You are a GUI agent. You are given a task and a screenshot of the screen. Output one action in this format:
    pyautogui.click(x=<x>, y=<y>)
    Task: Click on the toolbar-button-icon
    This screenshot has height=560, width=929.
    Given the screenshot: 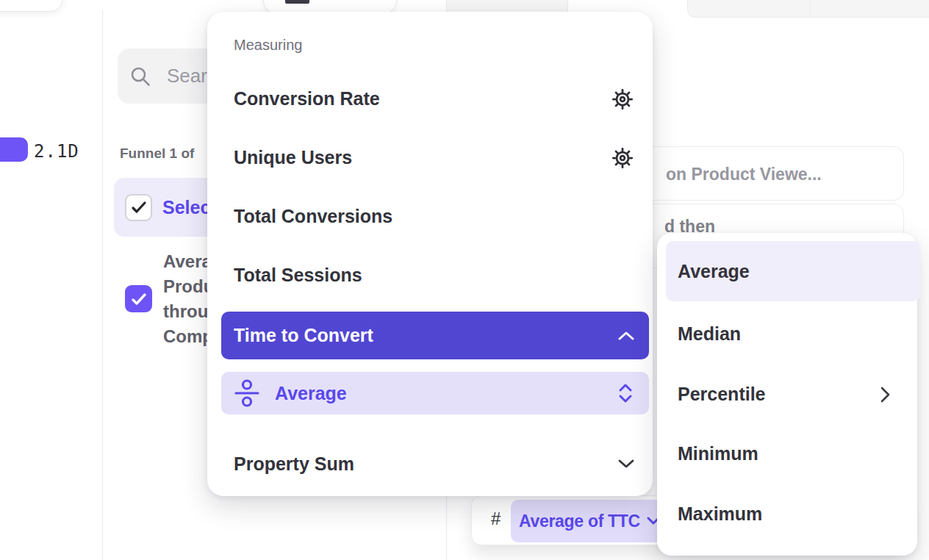 What is the action you would take?
    pyautogui.click(x=297, y=1)
    